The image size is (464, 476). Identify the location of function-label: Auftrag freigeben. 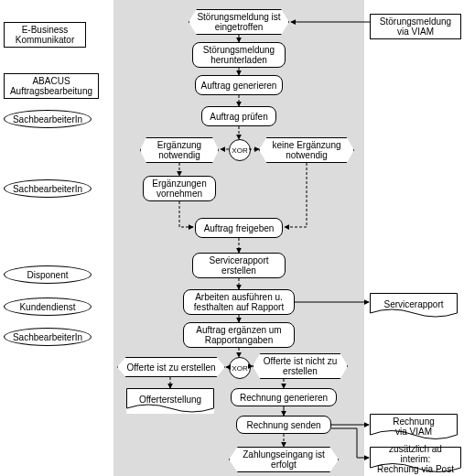
(240, 229).